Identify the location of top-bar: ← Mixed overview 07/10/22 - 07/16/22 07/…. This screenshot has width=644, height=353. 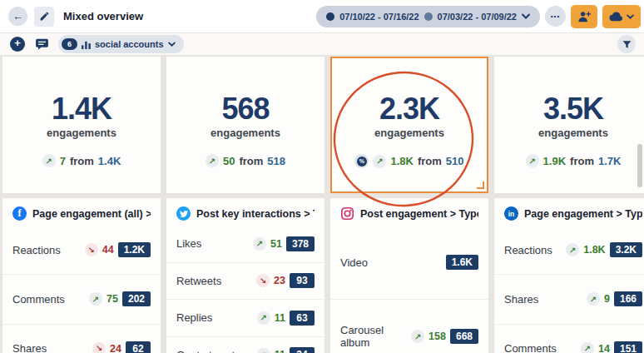
(322, 17).